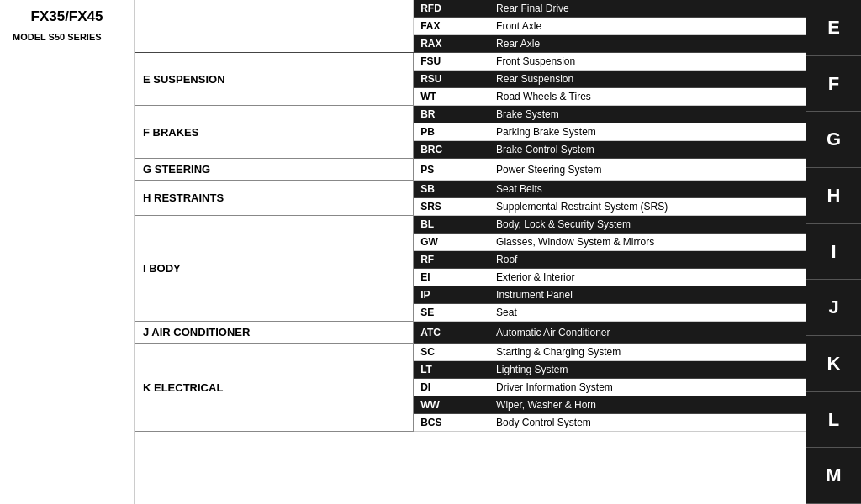 The height and width of the screenshot is (504, 861). What do you see at coordinates (274, 388) in the screenshot?
I see `section-label-electrical: K ELECTRICAL` at bounding box center [274, 388].